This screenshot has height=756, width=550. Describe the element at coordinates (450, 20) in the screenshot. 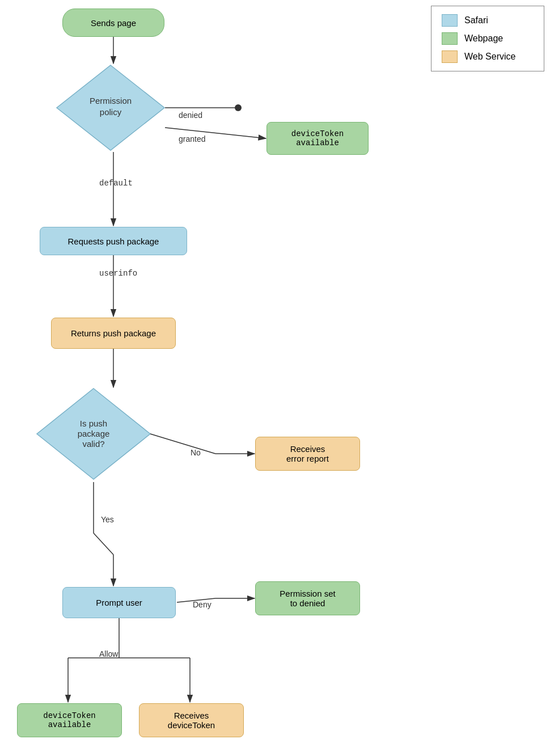

I see `legend-swatch-safari` at that location.